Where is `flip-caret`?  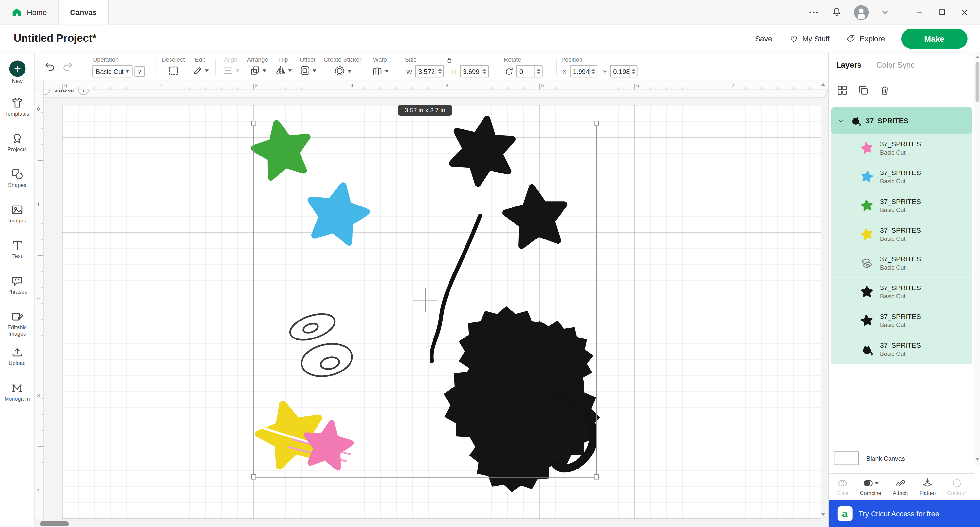 flip-caret is located at coordinates (290, 71).